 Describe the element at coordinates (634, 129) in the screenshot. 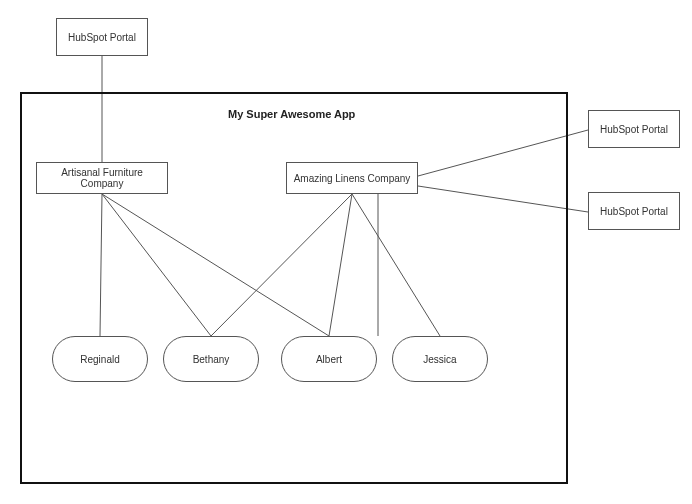

I see `hubspot-portal-right-1: HubSpot Portal` at that location.